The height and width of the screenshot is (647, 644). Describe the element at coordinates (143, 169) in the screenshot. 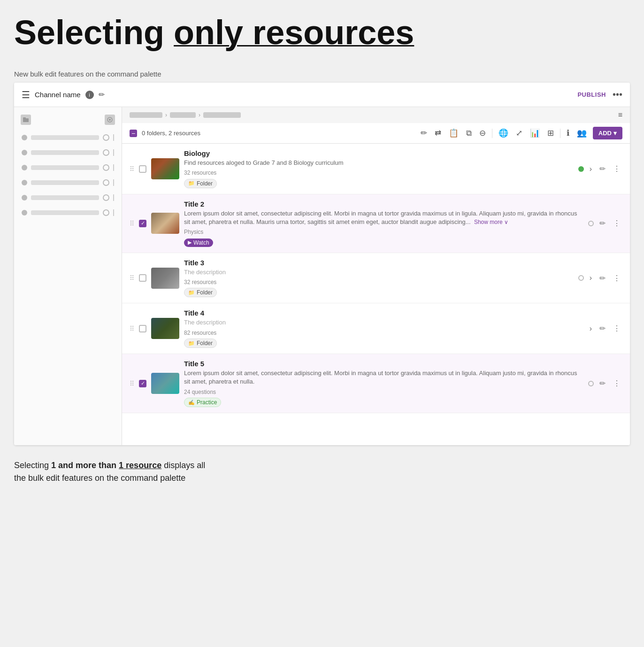

I see `row-checkbox-biology` at that location.